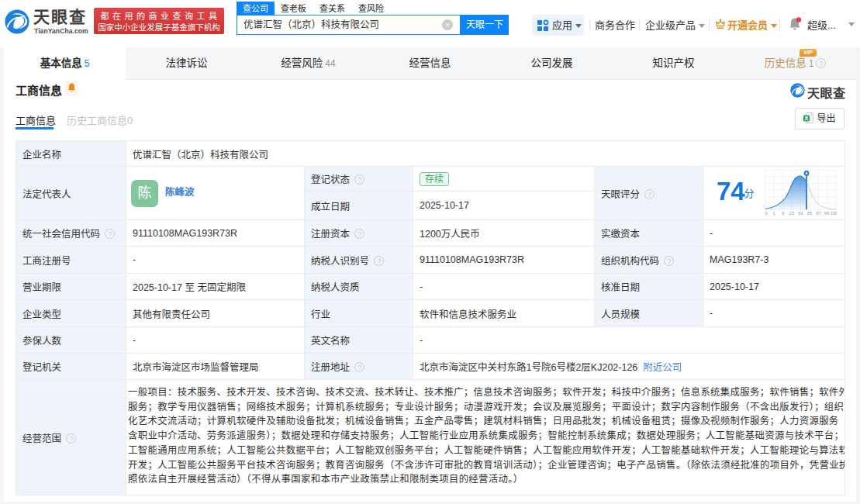  Describe the element at coordinates (800, 213) in the screenshot. I see `svg-text: 63` at that location.